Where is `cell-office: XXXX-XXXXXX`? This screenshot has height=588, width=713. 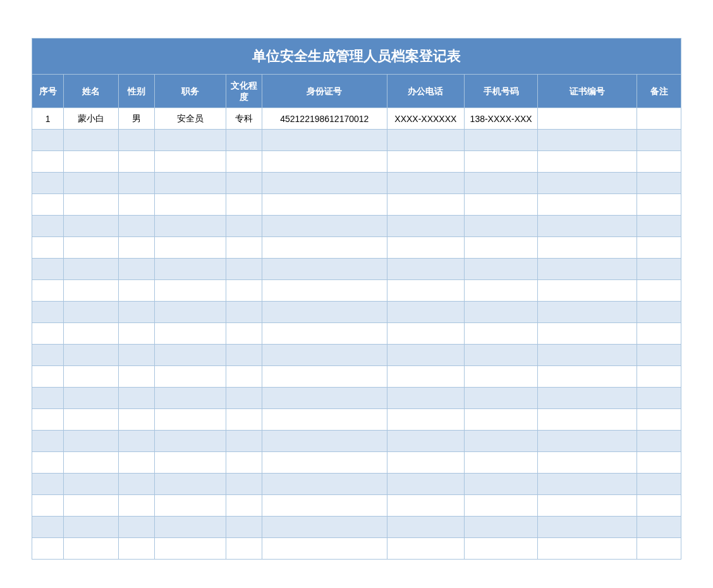
cell-office: XXXX-XXXXXX is located at coordinates (425, 119).